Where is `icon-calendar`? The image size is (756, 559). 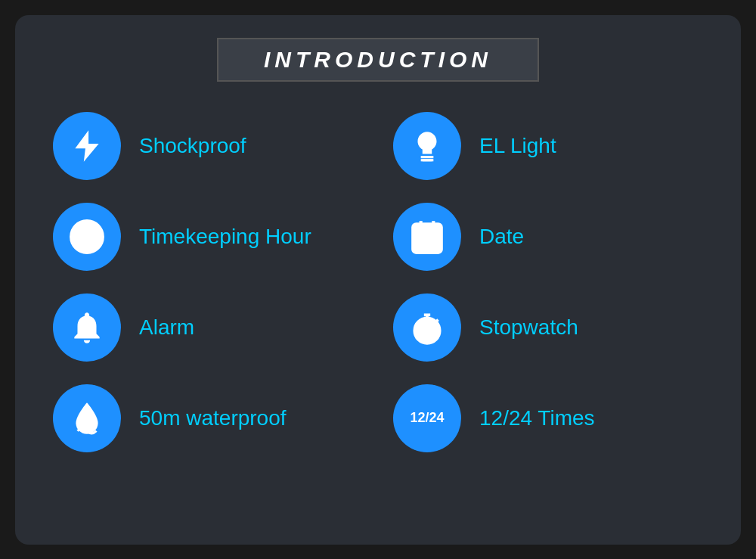 icon-calendar is located at coordinates (427, 237).